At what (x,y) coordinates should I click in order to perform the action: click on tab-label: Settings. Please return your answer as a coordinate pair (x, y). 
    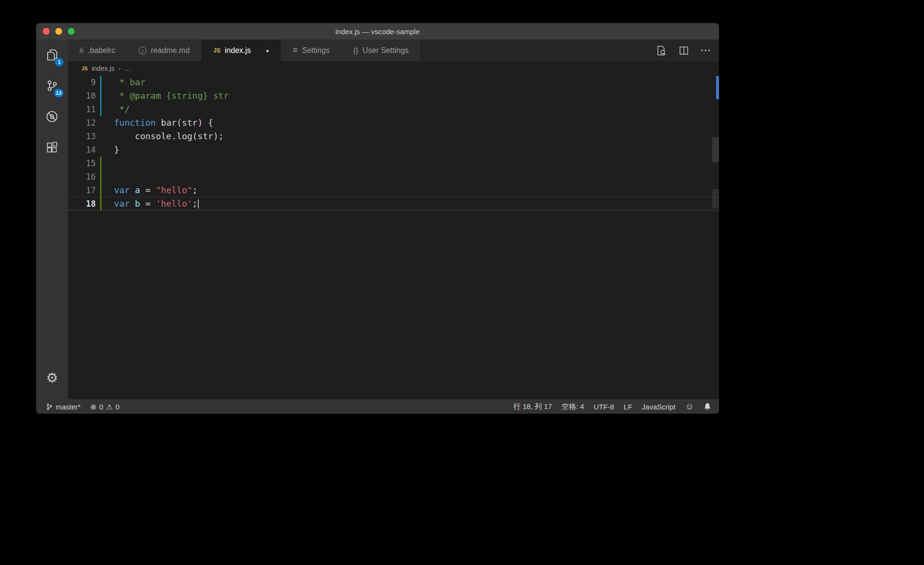
    Looking at the image, I should click on (316, 51).